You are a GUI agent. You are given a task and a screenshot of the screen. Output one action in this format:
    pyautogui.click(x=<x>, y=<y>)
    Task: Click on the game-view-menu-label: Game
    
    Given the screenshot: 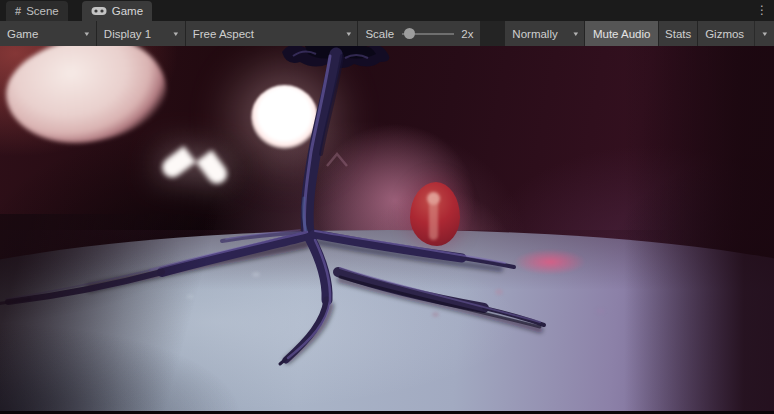 What is the action you would take?
    pyautogui.click(x=22, y=34)
    